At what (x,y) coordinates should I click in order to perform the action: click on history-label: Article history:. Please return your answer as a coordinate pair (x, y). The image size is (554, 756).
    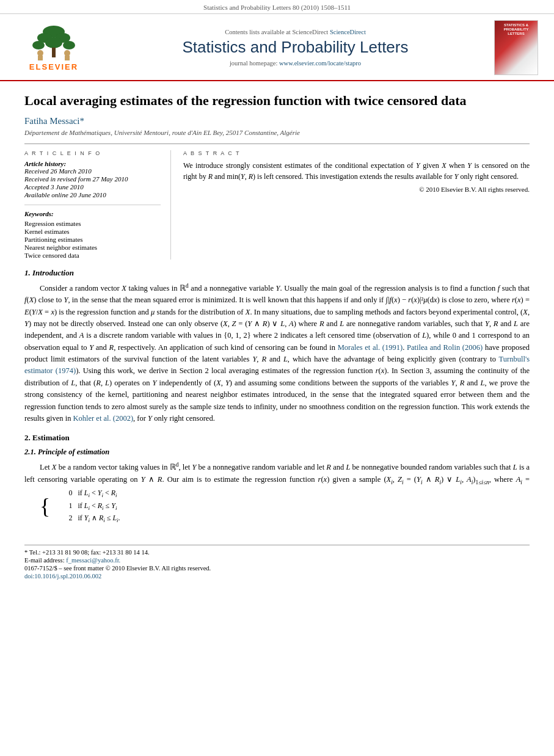
    Looking at the image, I should click on (93, 164).